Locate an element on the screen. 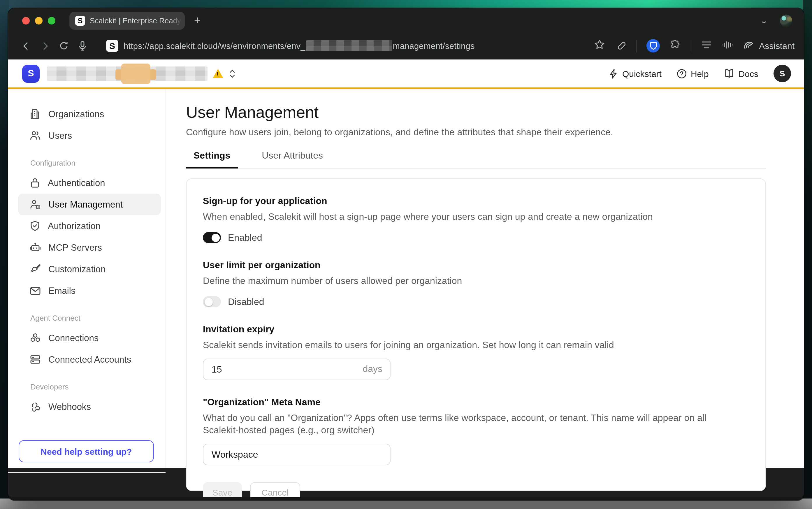 The width and height of the screenshot is (812, 509). user-limit-toggle is located at coordinates (212, 302).